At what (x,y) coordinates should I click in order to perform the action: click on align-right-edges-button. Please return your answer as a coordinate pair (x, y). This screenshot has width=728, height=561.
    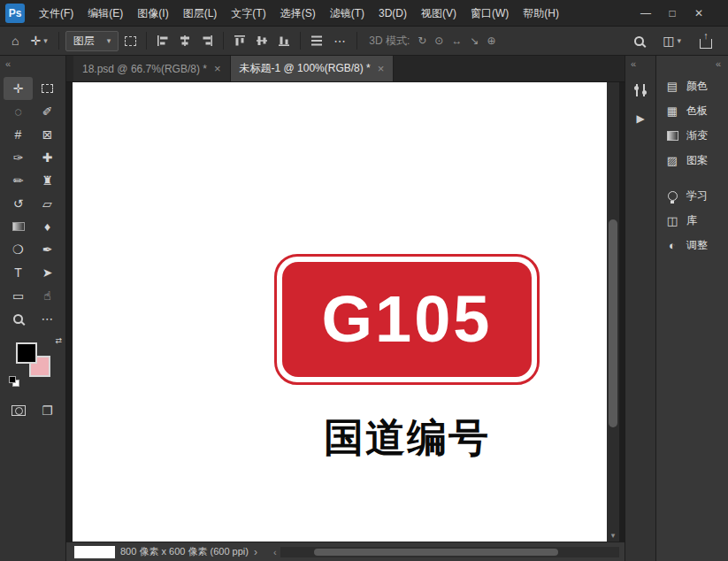
    Looking at the image, I should click on (207, 41).